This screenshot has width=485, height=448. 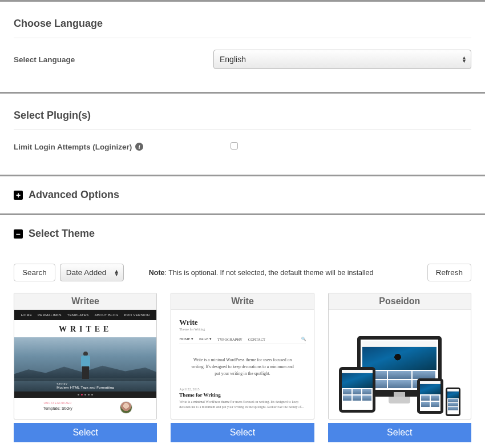 I want to click on select-language-label: Select Language, so click(x=114, y=59).